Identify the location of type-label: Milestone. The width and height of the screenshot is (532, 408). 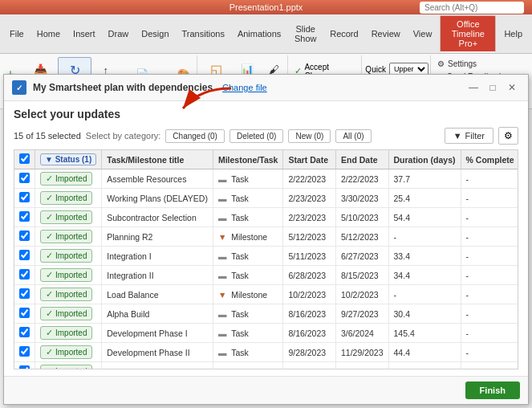
(249, 237).